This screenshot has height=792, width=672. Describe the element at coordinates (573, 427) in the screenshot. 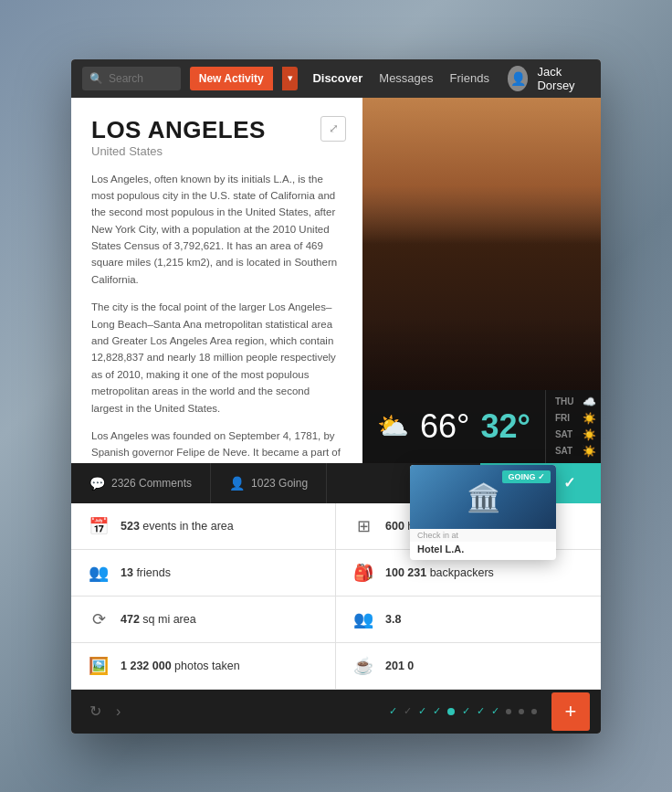

I see `weather-forecast: THU ☁️ 33° 33° FRI ☀️ 53° 22° SAT ☀️` at that location.